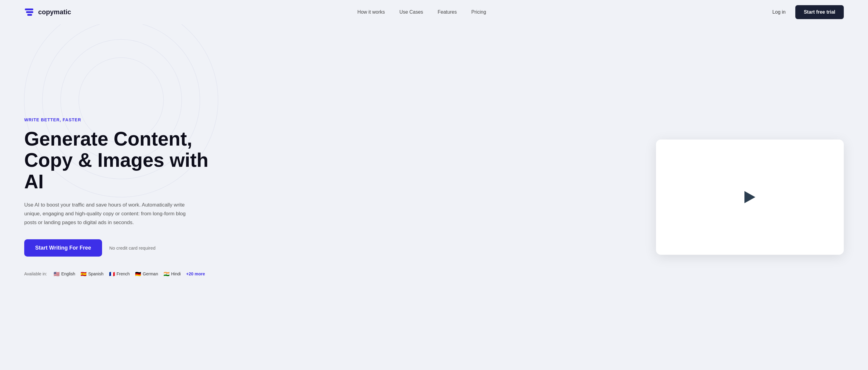 Image resolution: width=868 pixels, height=370 pixels. Describe the element at coordinates (124, 160) in the screenshot. I see `hero-title: Generate Content, Copy & Images with AI` at that location.